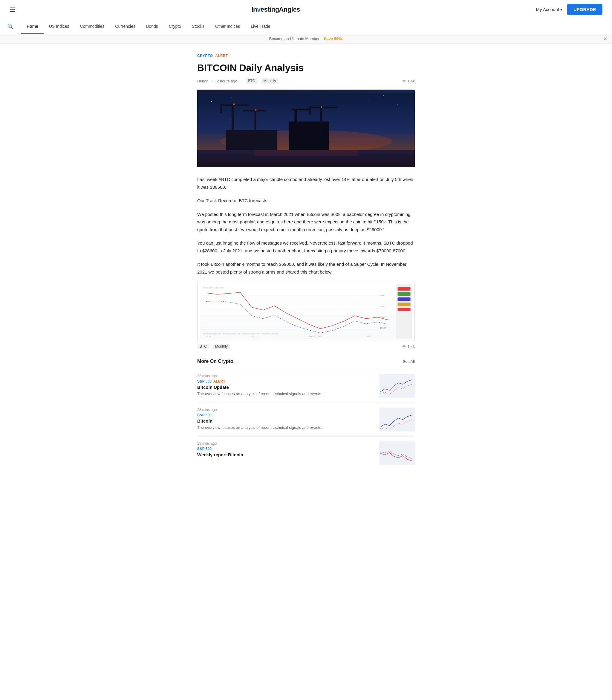 This screenshot has width=612, height=700. Describe the element at coordinates (306, 346) in the screenshot. I see `chart-footer: BTC Monthly 👁 1.4k` at that location.